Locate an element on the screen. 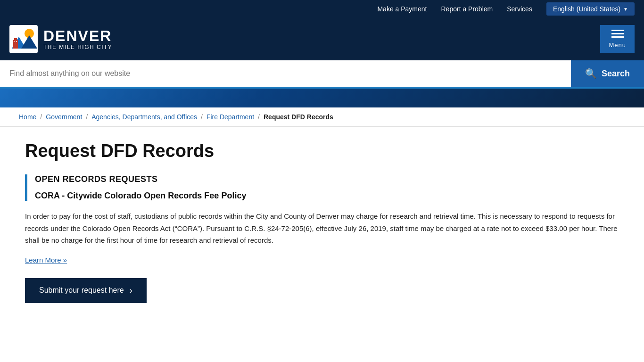 The image size is (644, 362). decorative-strip is located at coordinates (322, 98).